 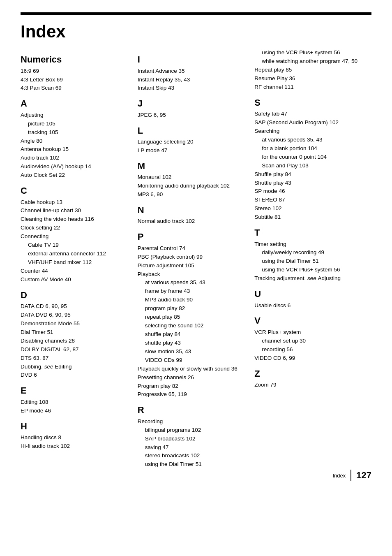 I want to click on index-entry: while watching another program 47, 50, so click(x=309, y=62).